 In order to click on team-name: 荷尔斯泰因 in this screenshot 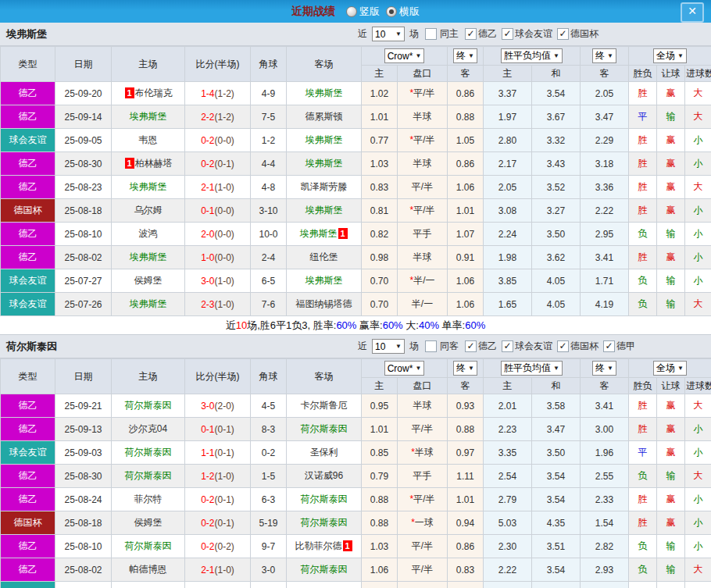, I will do `click(31, 347)`.